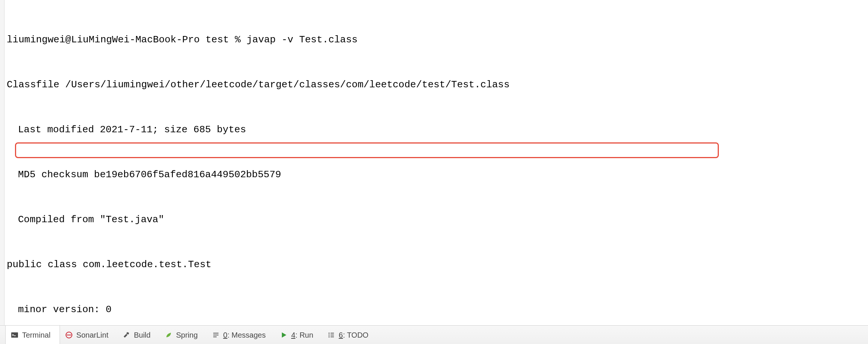 The image size is (868, 344). What do you see at coordinates (331, 335) in the screenshot?
I see `todo-list-icon` at bounding box center [331, 335].